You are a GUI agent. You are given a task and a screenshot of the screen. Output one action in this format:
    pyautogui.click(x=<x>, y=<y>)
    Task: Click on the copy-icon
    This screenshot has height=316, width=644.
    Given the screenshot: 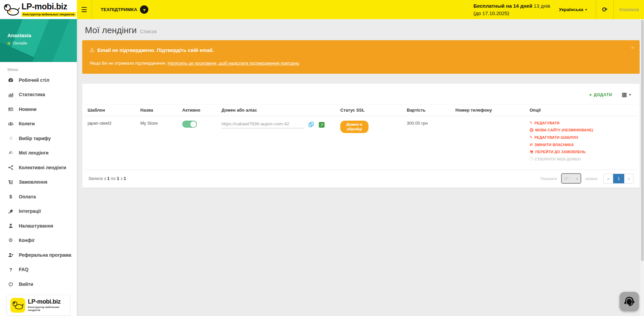 What is the action you would take?
    pyautogui.click(x=311, y=125)
    